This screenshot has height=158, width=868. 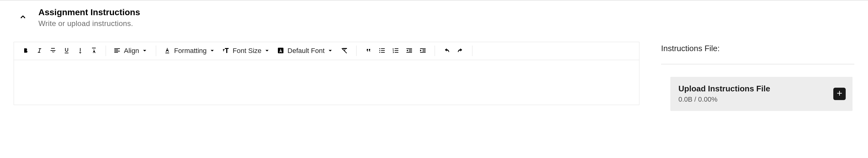 What do you see at coordinates (305, 51) in the screenshot?
I see `font-family-dropdown: Default Font` at bounding box center [305, 51].